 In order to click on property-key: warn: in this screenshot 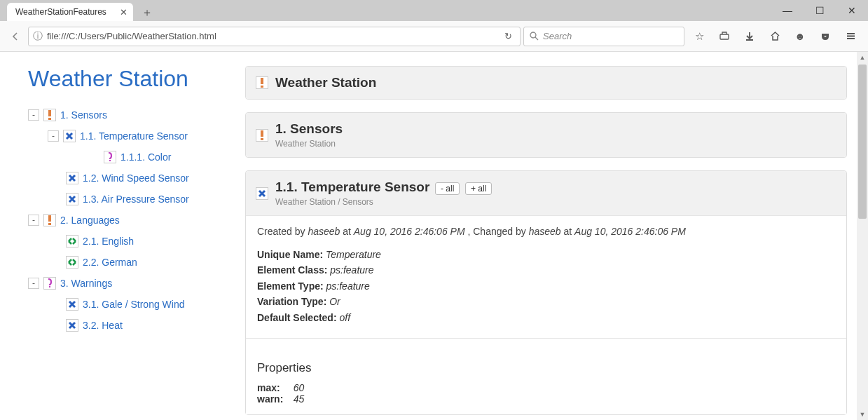, I will do `click(273, 399)`.